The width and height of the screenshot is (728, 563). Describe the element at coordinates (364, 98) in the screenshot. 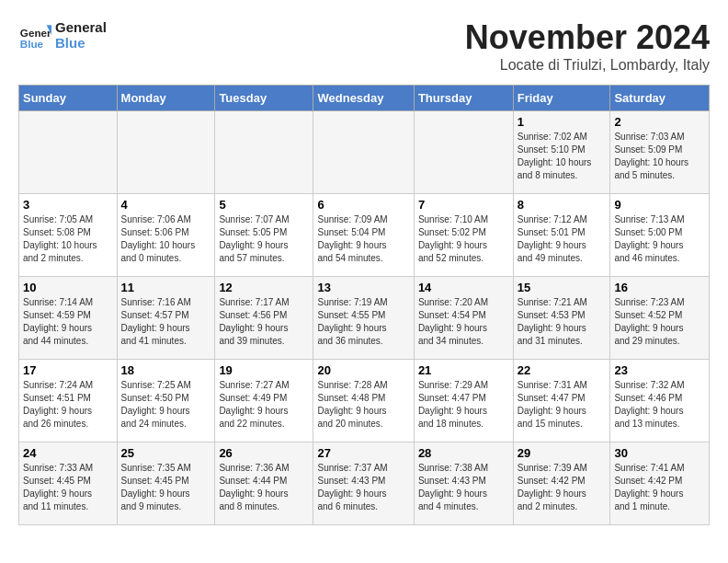

I see `weekday-header-wednesday: Wednesday` at that location.